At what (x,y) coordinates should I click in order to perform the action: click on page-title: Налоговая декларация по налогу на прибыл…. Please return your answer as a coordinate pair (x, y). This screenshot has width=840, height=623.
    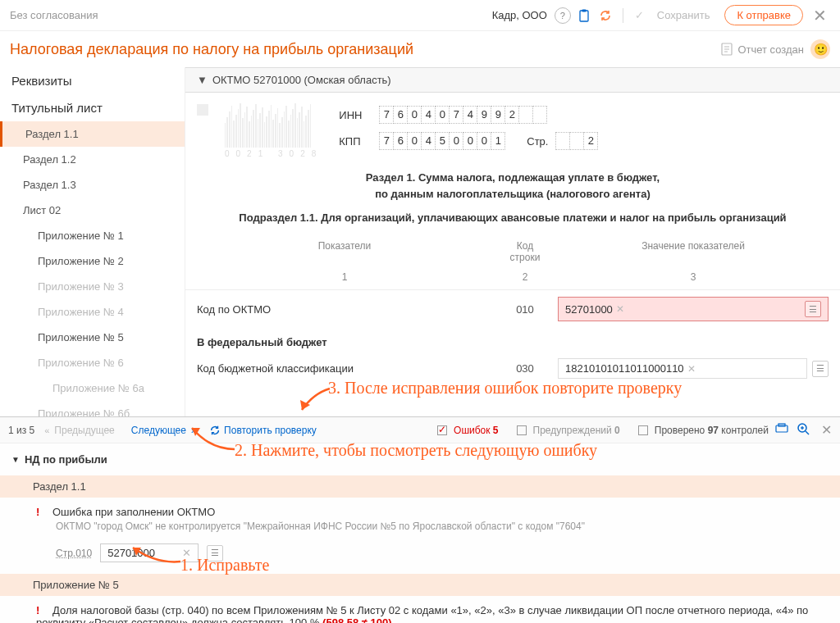
    Looking at the image, I should click on (212, 49).